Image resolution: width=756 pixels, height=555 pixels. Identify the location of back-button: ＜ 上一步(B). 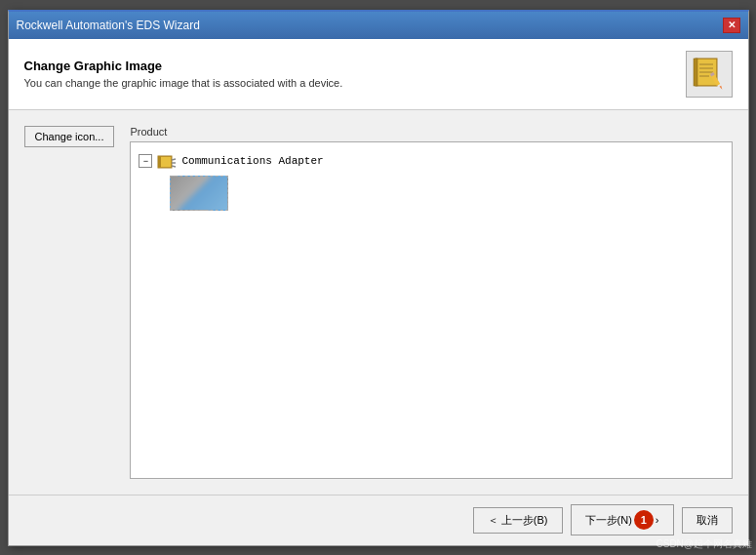
(518, 521).